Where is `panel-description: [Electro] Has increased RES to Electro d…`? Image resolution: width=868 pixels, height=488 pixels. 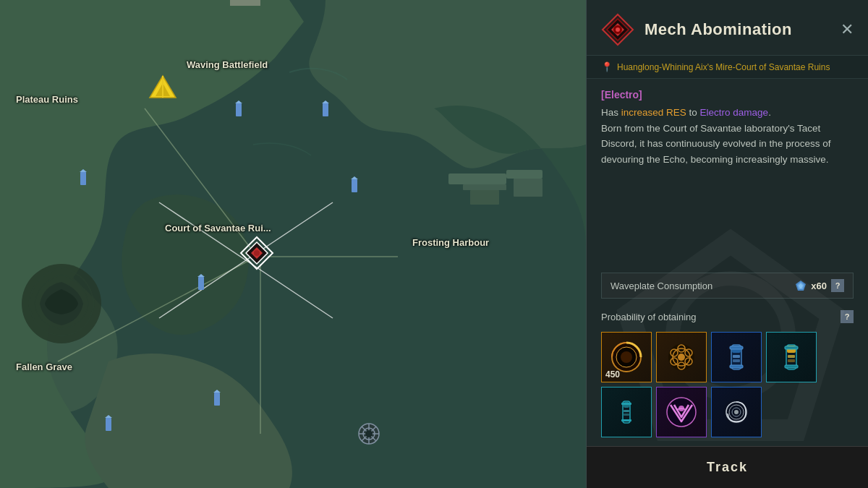 panel-description: [Electro] Has increased RES to Electro d… is located at coordinates (728, 172).